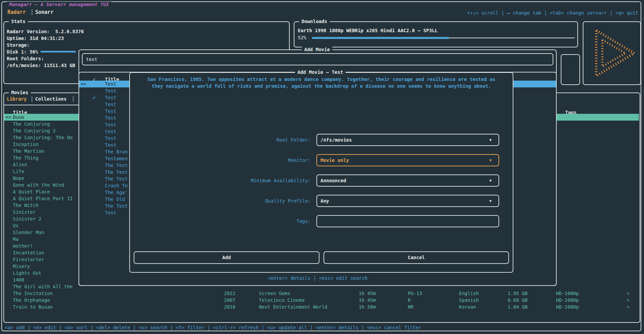  Describe the element at coordinates (28, 253) in the screenshot. I see `movie-row: Incantation` at that location.